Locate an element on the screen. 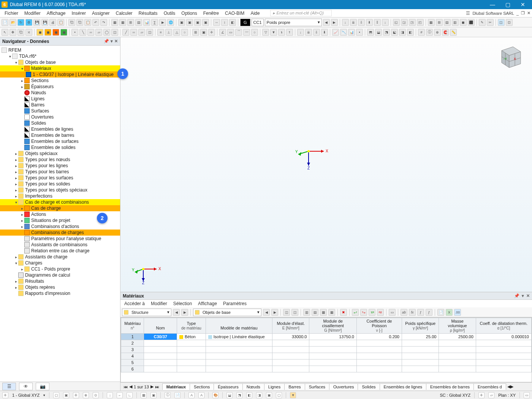  tb2-sec3-icon: ◼ is located at coordinates (64, 32).